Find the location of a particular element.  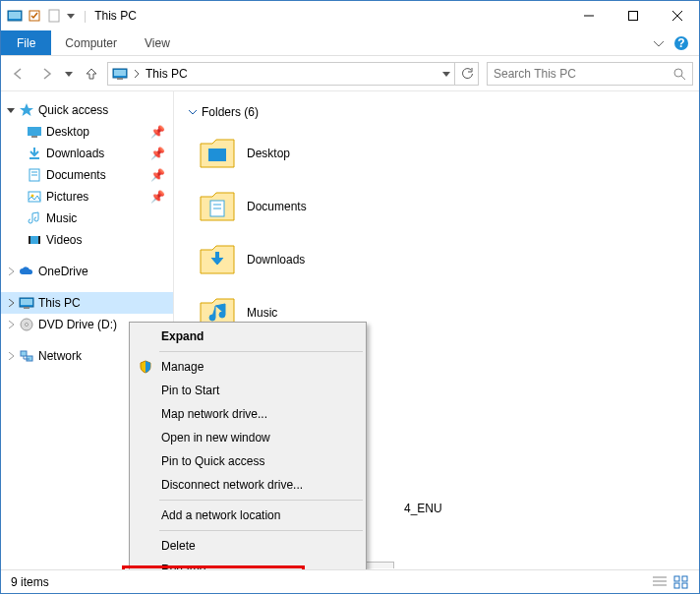

view-details-icon is located at coordinates (660, 582).